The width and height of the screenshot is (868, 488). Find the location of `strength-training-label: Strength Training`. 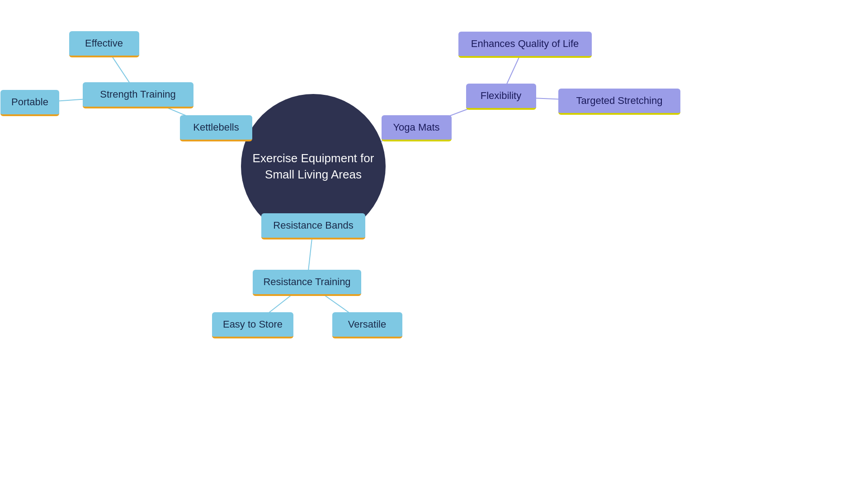

strength-training-label: Strength Training is located at coordinates (138, 94).